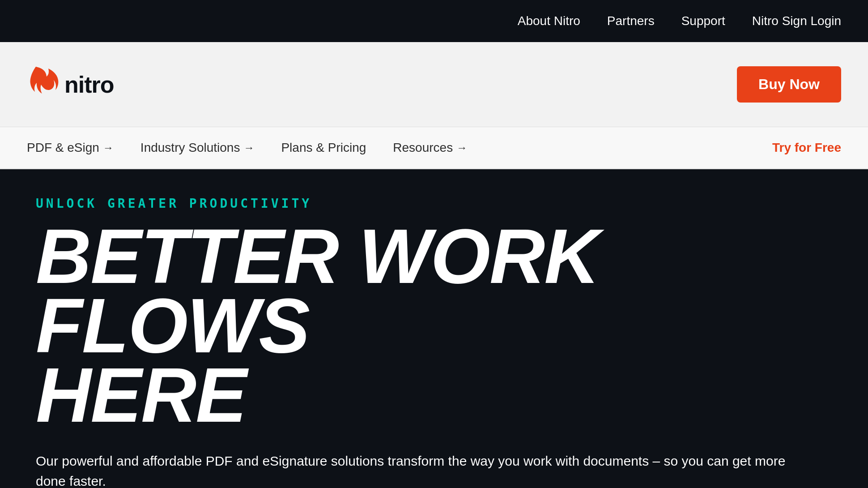  I want to click on logo-text: nitro, so click(89, 85).